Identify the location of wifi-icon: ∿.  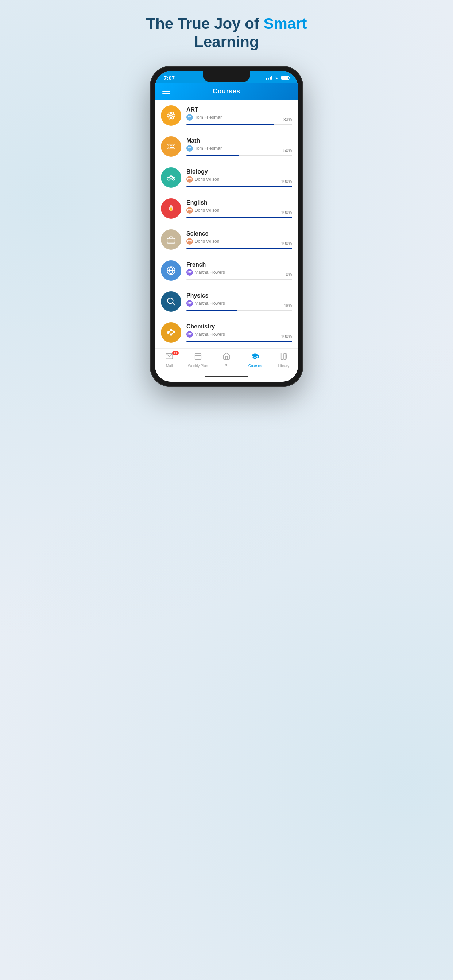
(276, 78).